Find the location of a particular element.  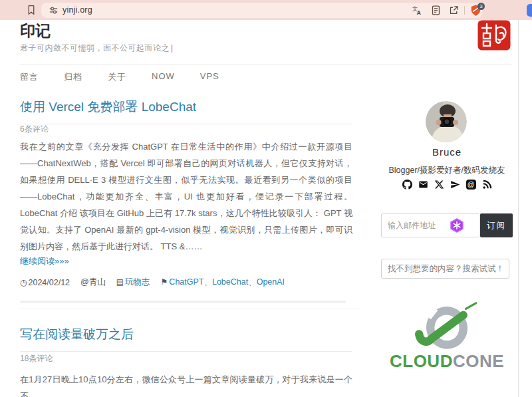

shield-badge: 3 is located at coordinates (481, 7).